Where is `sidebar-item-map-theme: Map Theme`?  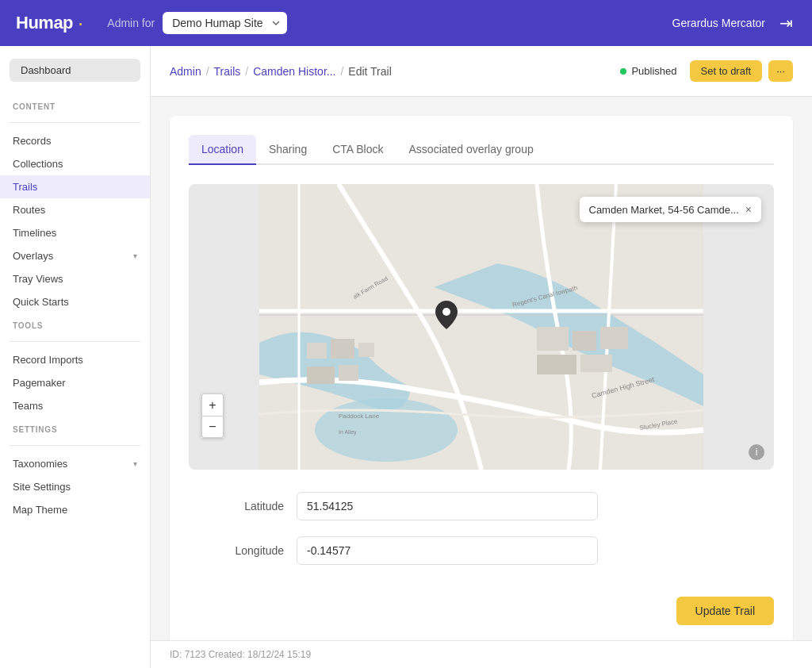
sidebar-item-map-theme: Map Theme is located at coordinates (75, 509).